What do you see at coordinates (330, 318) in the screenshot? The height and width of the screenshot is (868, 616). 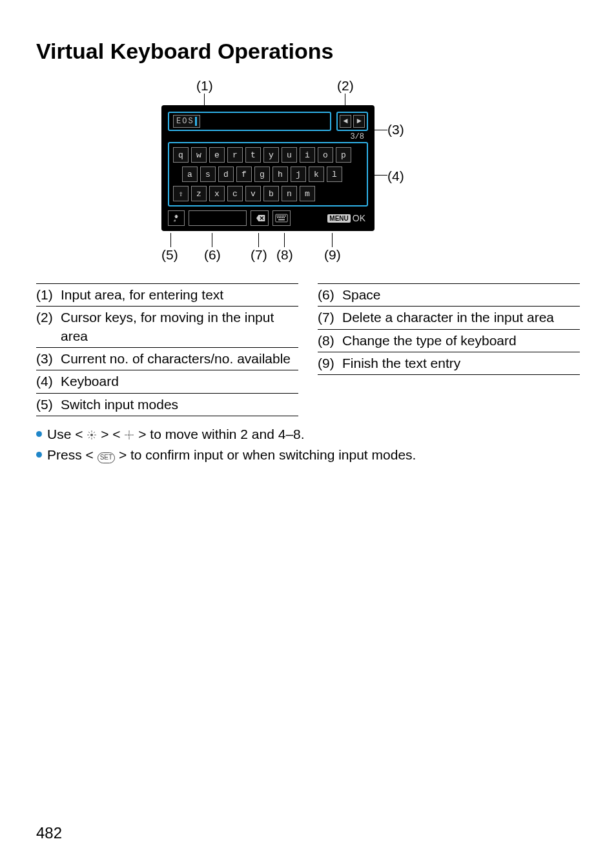 I see `legend-num: (7)` at bounding box center [330, 318].